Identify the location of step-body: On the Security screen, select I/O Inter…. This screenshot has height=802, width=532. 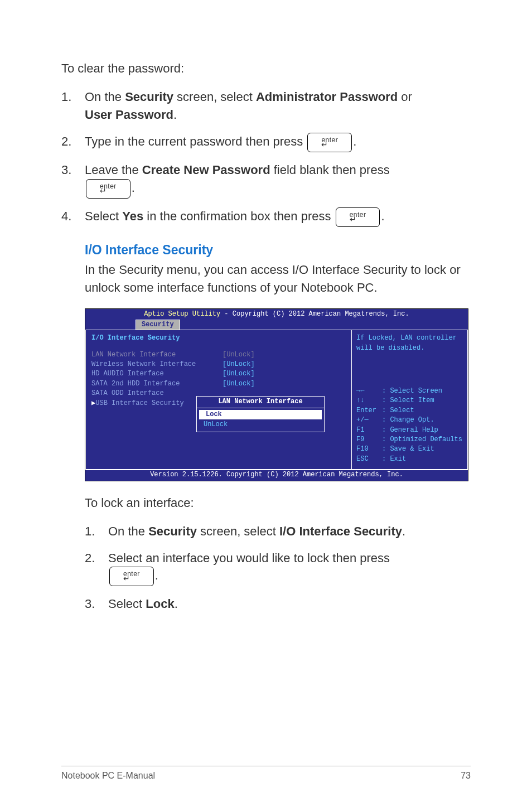
(289, 532).